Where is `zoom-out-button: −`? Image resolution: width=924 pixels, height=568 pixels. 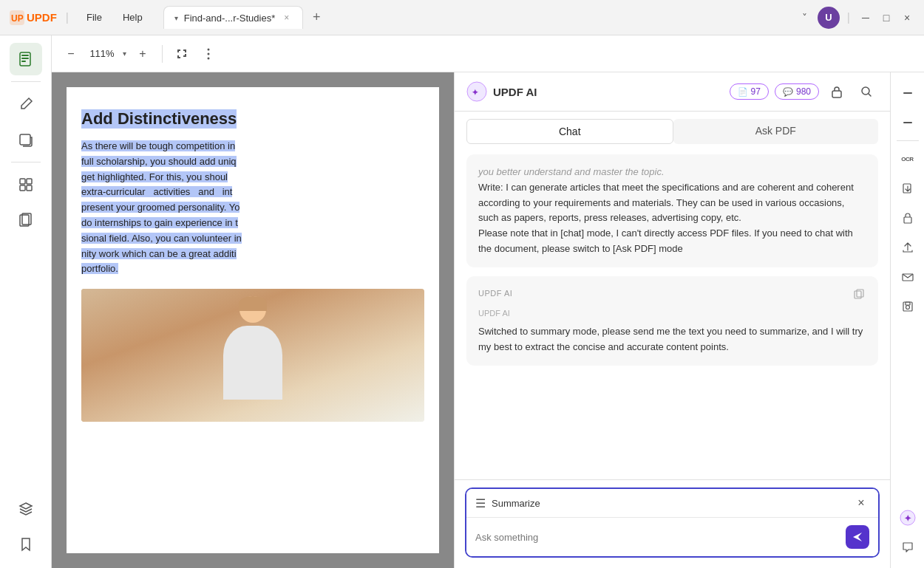
zoom-out-button: − is located at coordinates (71, 54).